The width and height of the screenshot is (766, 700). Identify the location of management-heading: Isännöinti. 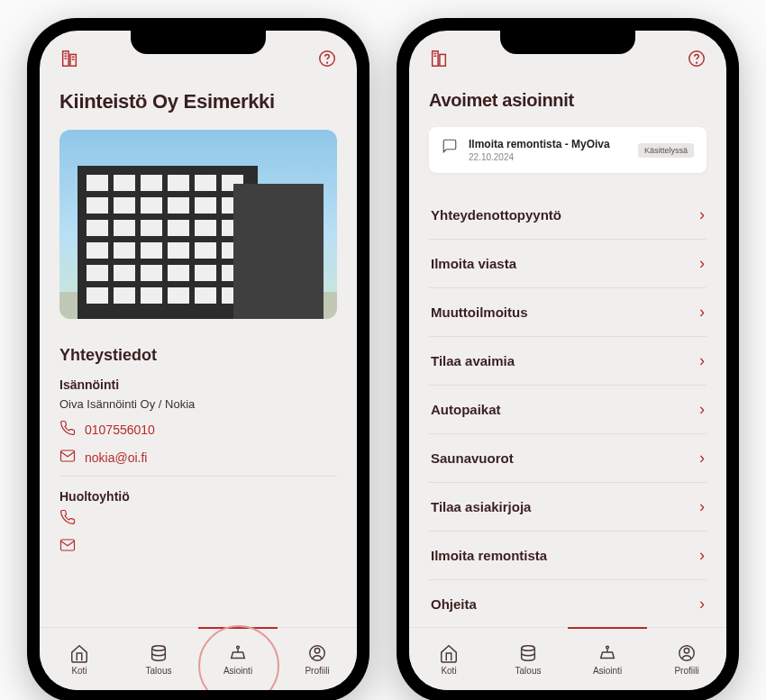
(198, 385).